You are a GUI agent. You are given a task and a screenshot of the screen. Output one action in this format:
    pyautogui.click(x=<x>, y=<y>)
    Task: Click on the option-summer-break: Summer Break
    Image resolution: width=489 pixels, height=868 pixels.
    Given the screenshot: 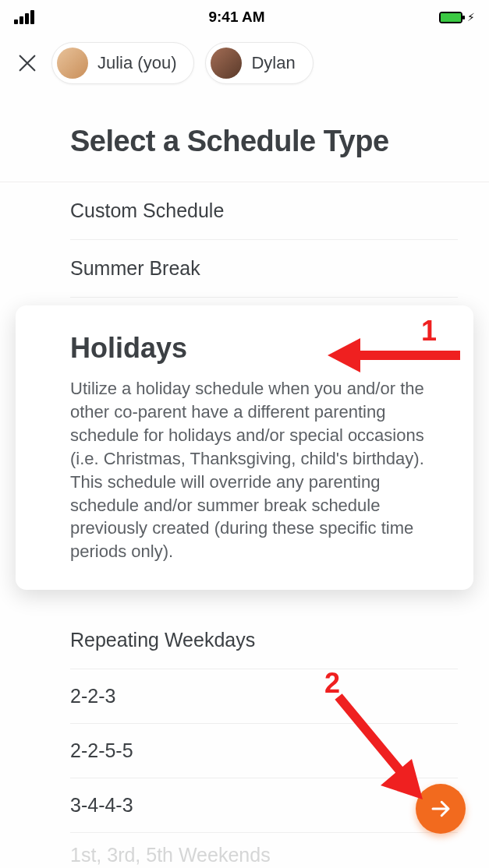 What is the action you would take?
    pyautogui.click(x=245, y=268)
    